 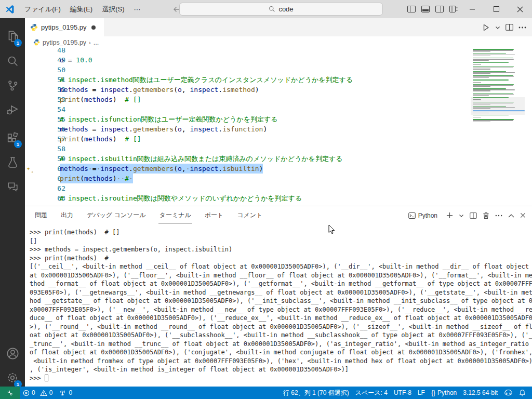 I want to click on panel-tab-inactive: コメント, so click(x=249, y=215).